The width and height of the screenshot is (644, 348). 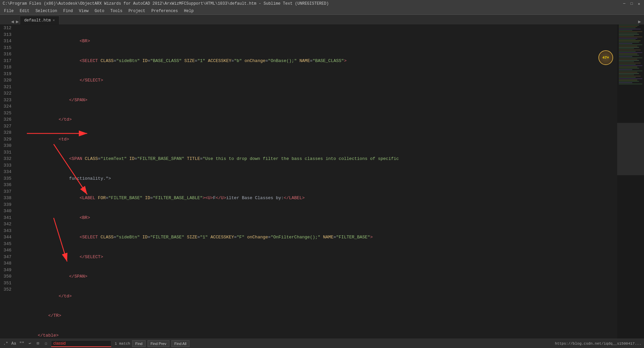 I want to click on code-line-323: </SPAN>, so click(x=317, y=277).